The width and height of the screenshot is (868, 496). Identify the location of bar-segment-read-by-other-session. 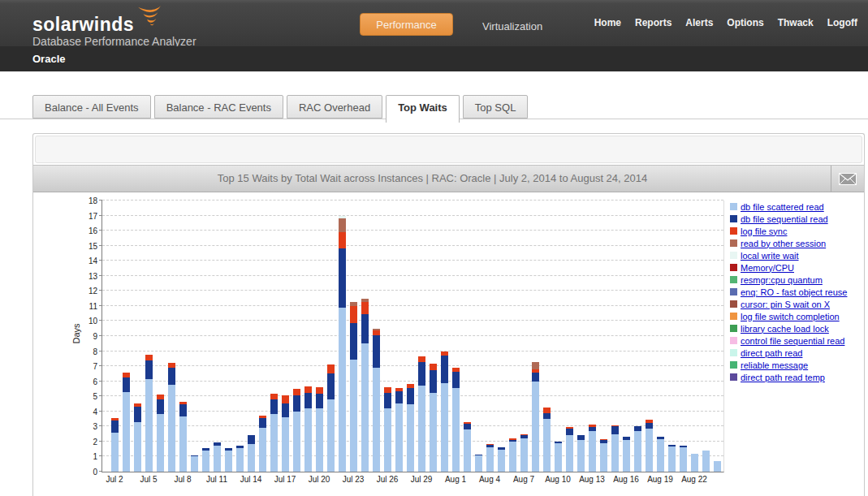
(536, 365).